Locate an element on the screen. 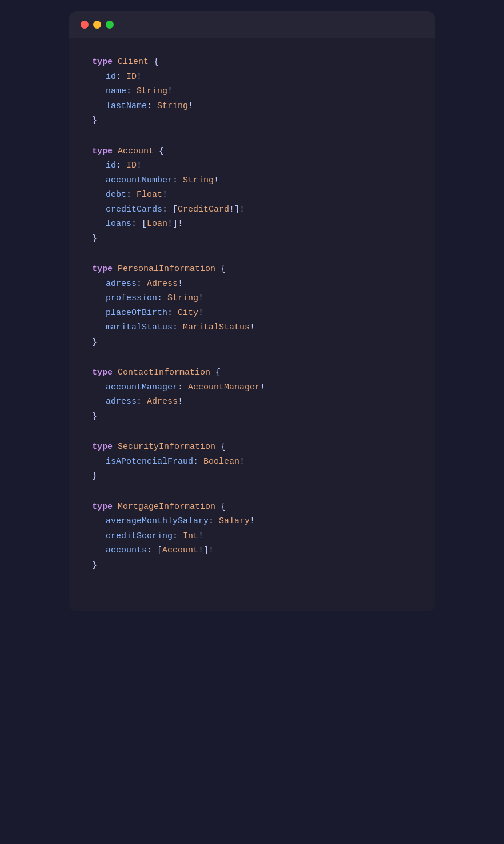 The height and width of the screenshot is (844, 504). field-line: adress: Adress! is located at coordinates (252, 284).